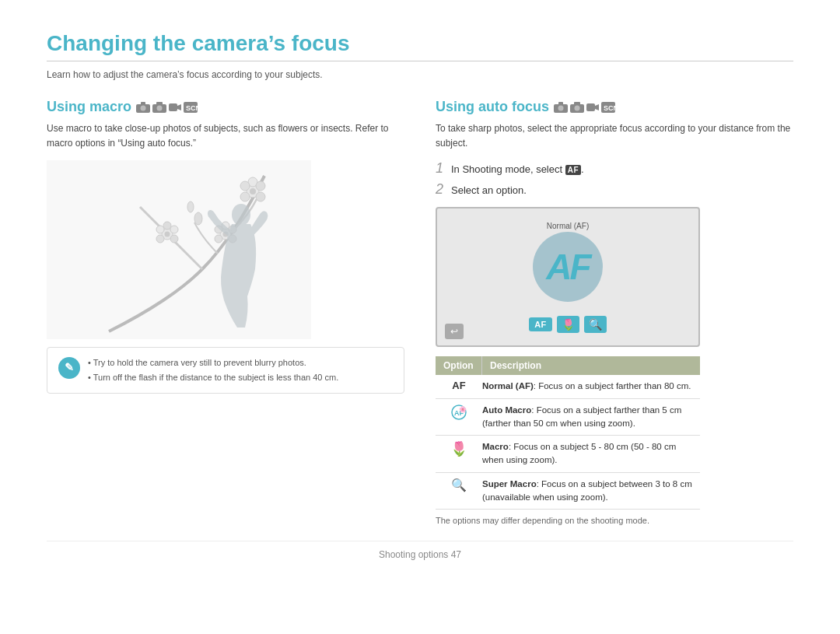  Describe the element at coordinates (541, 324) in the screenshot. I see `af-button: AF` at that location.